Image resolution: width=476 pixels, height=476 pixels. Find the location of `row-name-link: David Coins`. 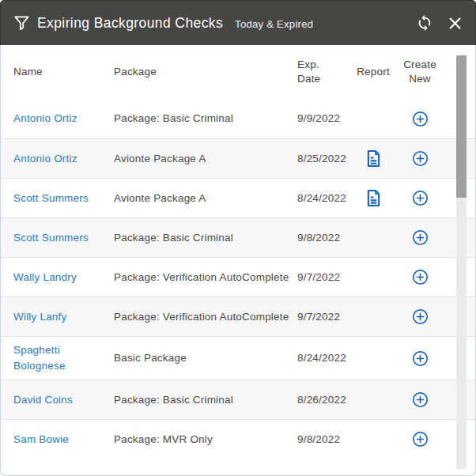

row-name-link: David Coins is located at coordinates (43, 400).